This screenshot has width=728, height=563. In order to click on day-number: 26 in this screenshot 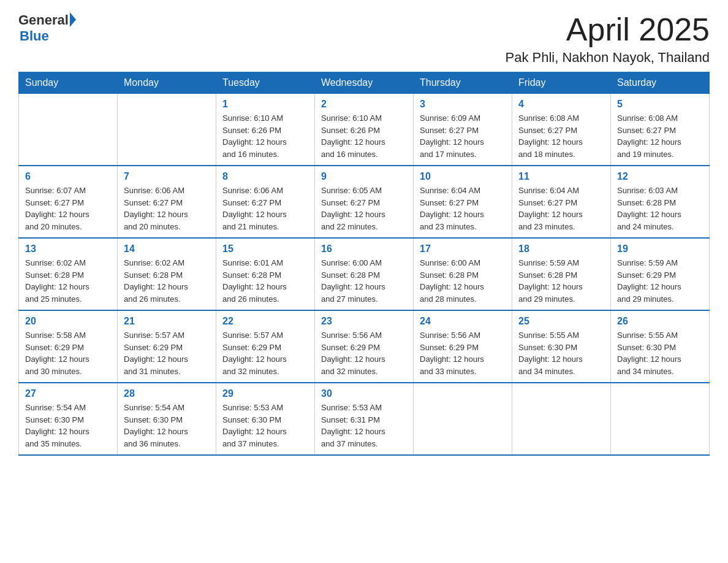, I will do `click(660, 321)`.